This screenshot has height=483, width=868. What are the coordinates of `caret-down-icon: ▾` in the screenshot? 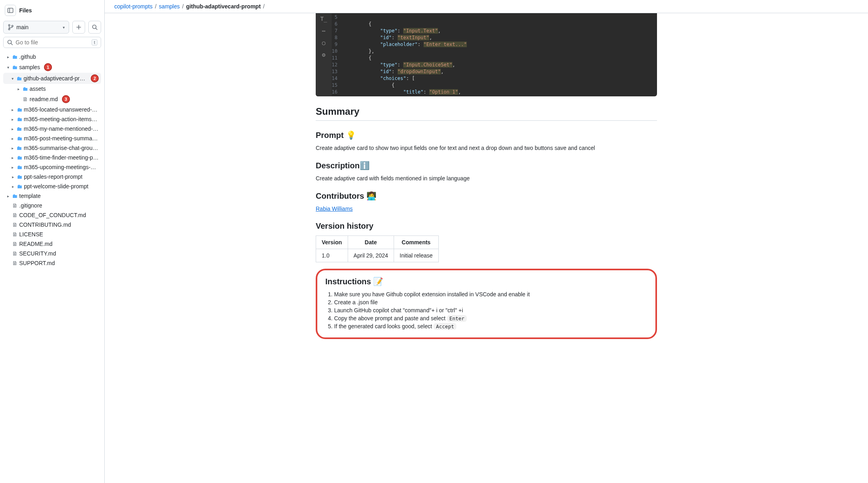 It's located at (64, 27).